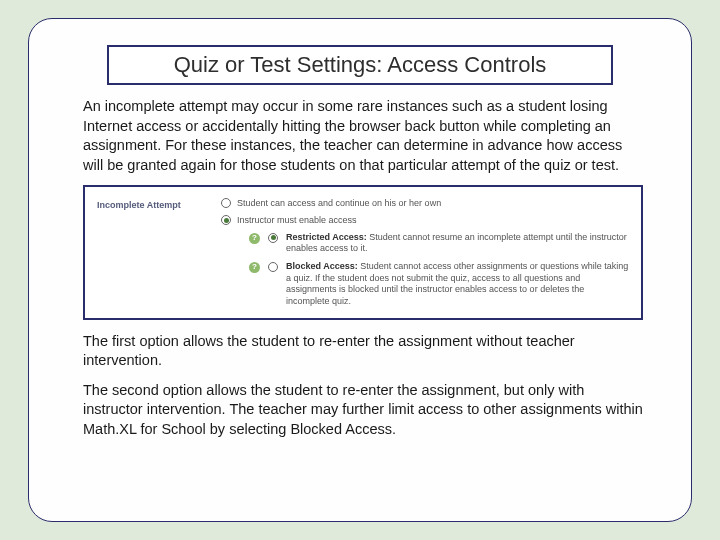  I want to click on intro-paragraph: An incomplete attempt may occur in some …, so click(363, 136).